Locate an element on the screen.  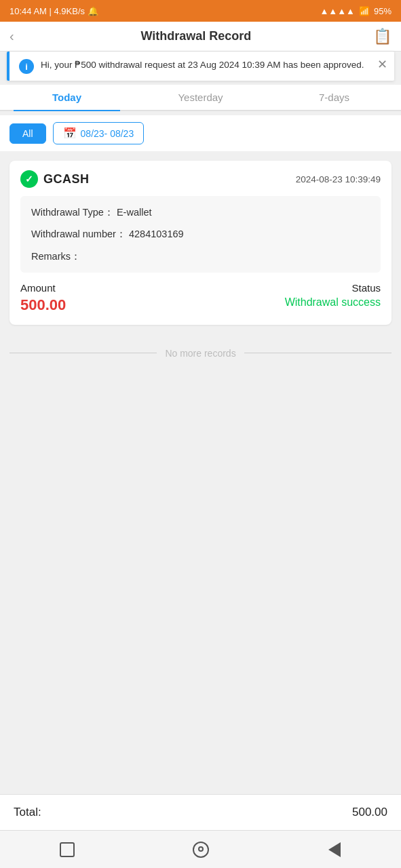
status-label: Status is located at coordinates (332, 288).